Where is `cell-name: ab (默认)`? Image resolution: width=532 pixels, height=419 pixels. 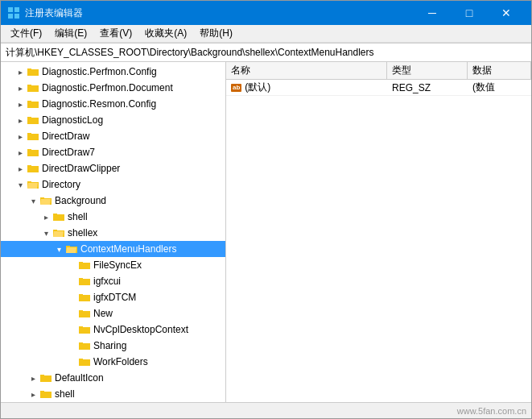
cell-name: ab (默认) is located at coordinates (307, 87).